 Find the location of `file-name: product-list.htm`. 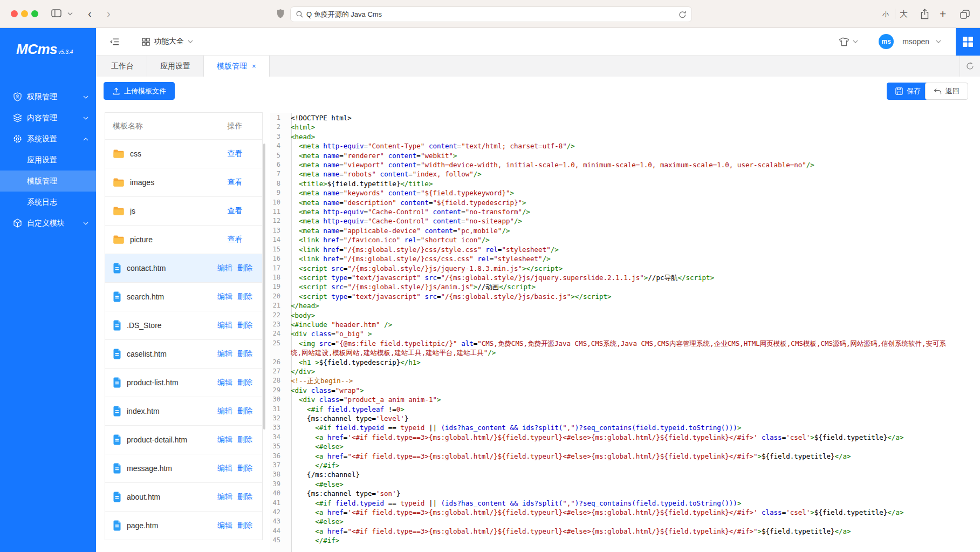

file-name: product-list.htm is located at coordinates (153, 383).